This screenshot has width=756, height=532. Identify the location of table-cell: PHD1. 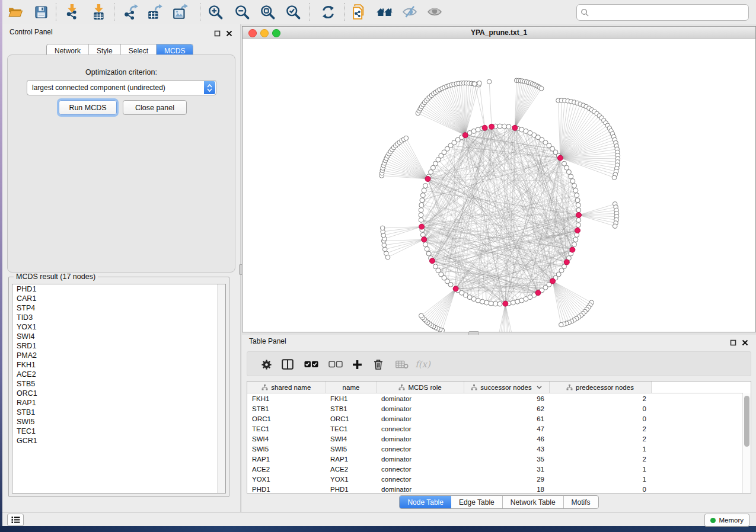
(351, 489).